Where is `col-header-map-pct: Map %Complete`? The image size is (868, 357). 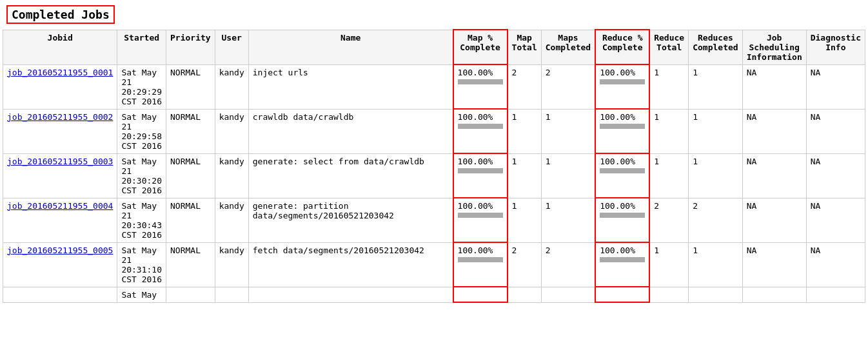
col-header-map-pct: Map %Complete is located at coordinates (480, 47).